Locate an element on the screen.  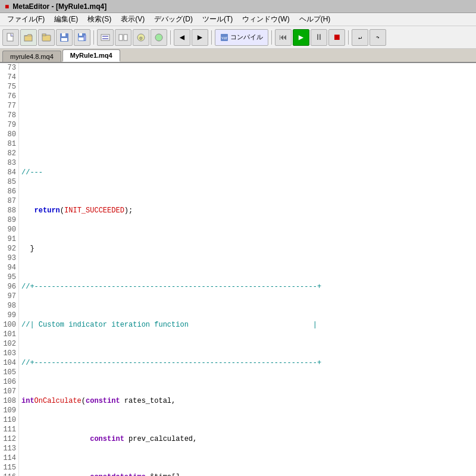
code-line-80: //+-------------------------------------… is located at coordinates (248, 363).